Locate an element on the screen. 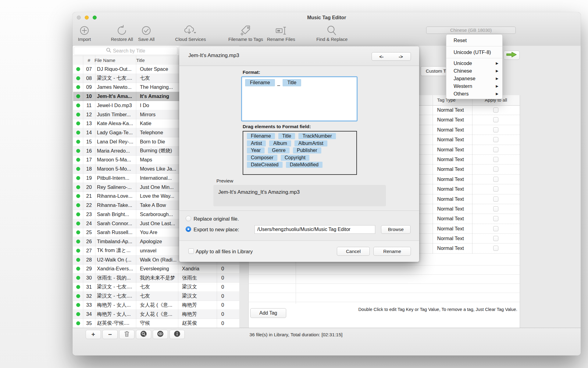 This screenshot has width=588, height=368. menu-item-unicode: Unicode▶ is located at coordinates (474, 63).